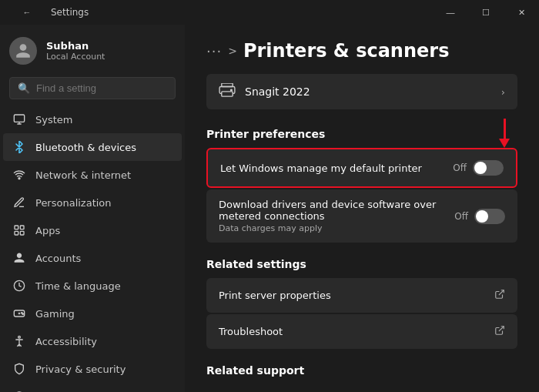 The width and height of the screenshot is (539, 392). Describe the element at coordinates (92, 286) in the screenshot. I see `sidebar-item-time: Time & language` at that location.